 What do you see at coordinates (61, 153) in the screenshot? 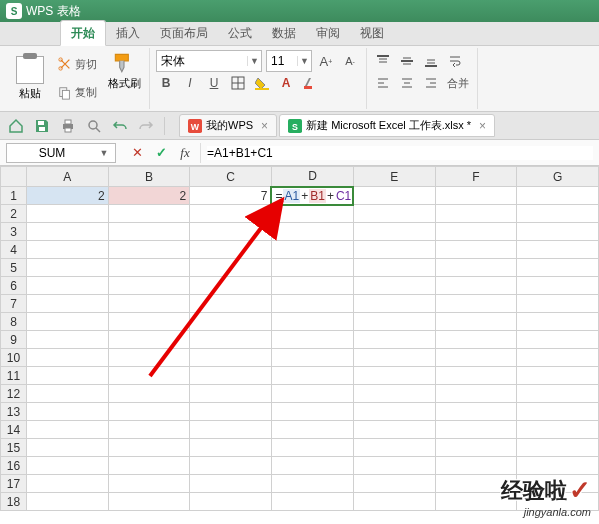
I see `name-box: ▼` at bounding box center [61, 153].